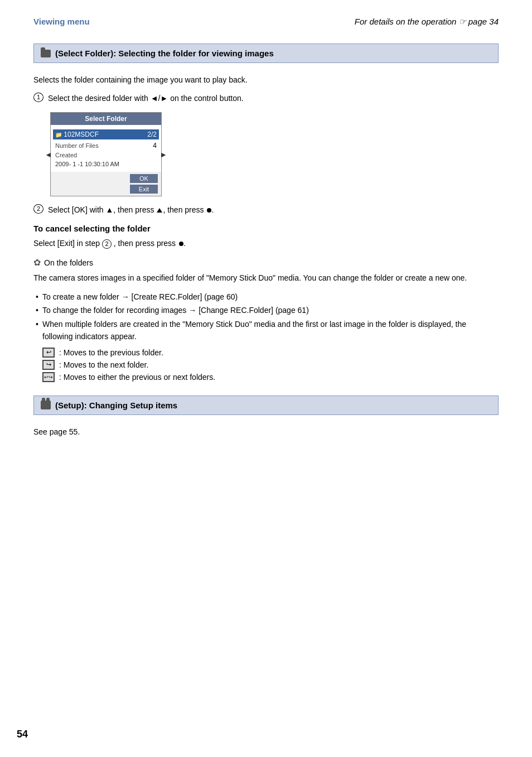 The height and width of the screenshot is (757, 532). What do you see at coordinates (49, 365) in the screenshot?
I see `next-folder-icon: ↪` at bounding box center [49, 365].